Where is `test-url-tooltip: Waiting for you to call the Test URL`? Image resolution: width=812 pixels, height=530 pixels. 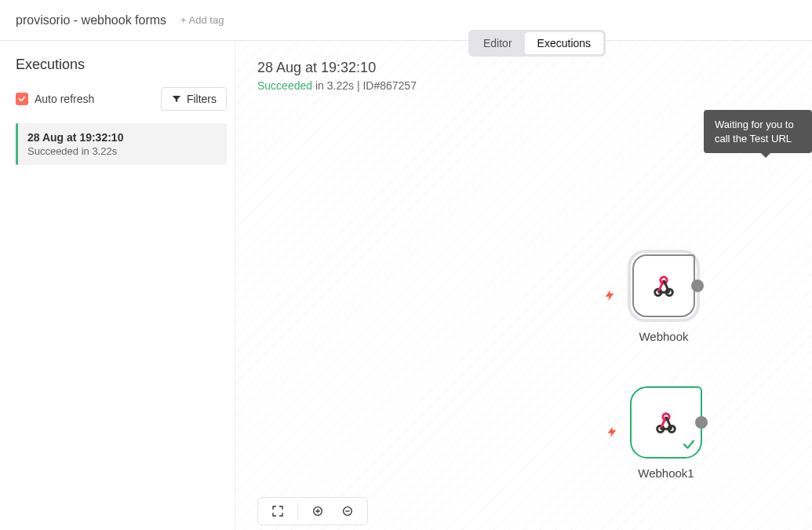 test-url-tooltip: Waiting for you to call the Test URL is located at coordinates (758, 132).